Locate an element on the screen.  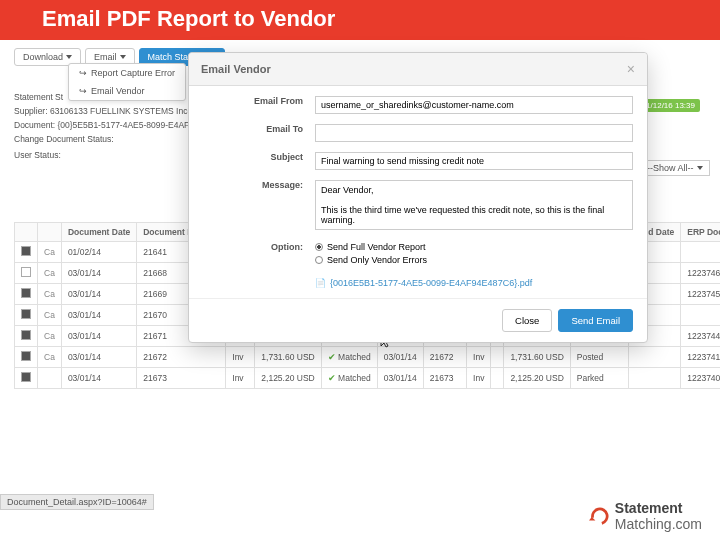
cell-mnum: 21673 is located at coordinates (444, 378).